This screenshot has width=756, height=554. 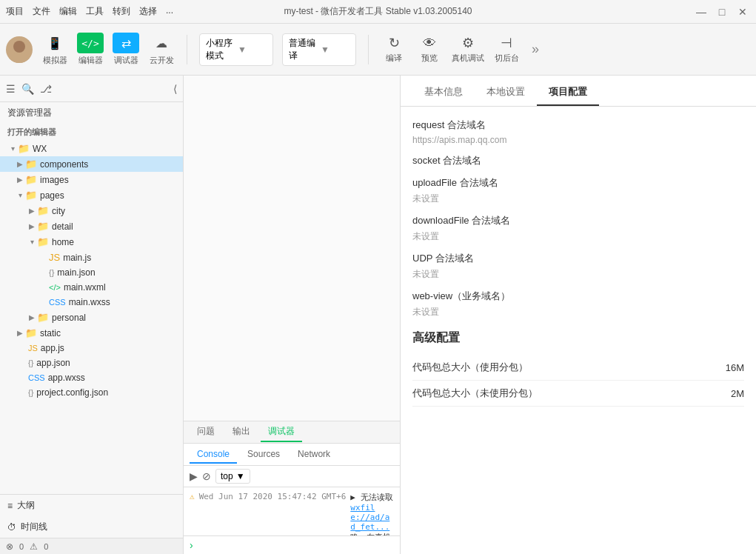 I want to click on menu-select: 选择, so click(x=148, y=12).